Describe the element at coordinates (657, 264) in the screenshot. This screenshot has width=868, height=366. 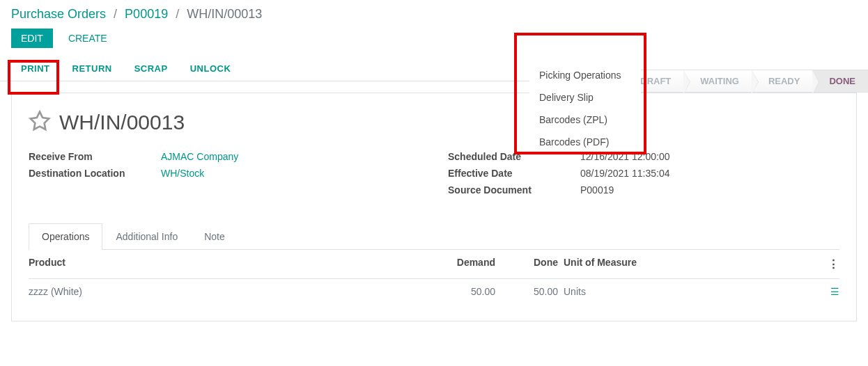
I see `col-uom-header: Unit of Measure` at that location.